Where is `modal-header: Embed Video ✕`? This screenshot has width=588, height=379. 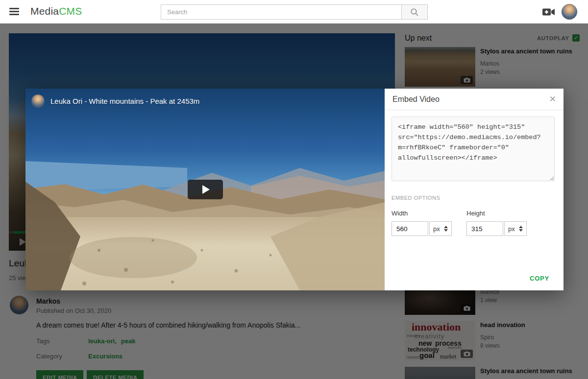 modal-header: Embed Video ✕ is located at coordinates (474, 99).